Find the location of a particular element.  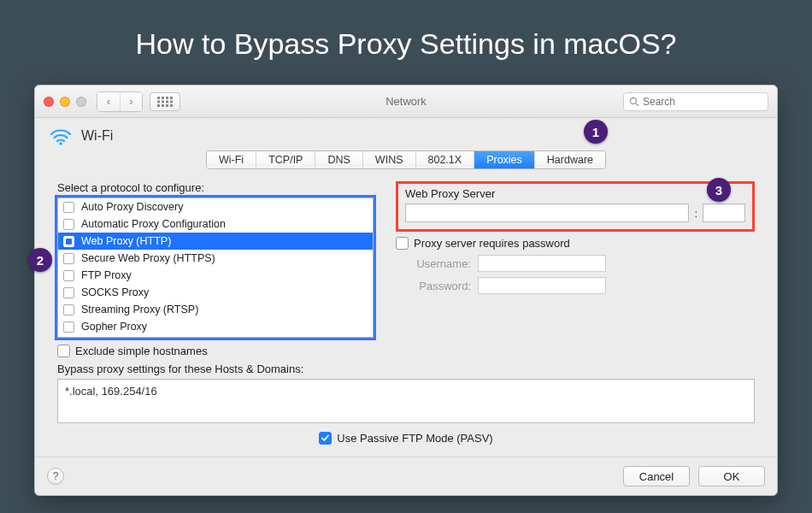

protocol-label: Streaming Proxy (RTSP) is located at coordinates (140, 310).